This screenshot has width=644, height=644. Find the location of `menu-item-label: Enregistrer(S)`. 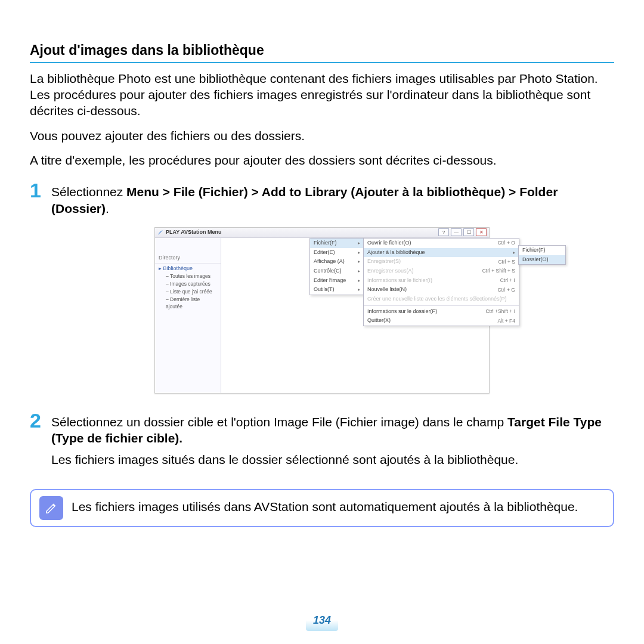

menu-item-label: Enregistrer(S) is located at coordinates (433, 262).